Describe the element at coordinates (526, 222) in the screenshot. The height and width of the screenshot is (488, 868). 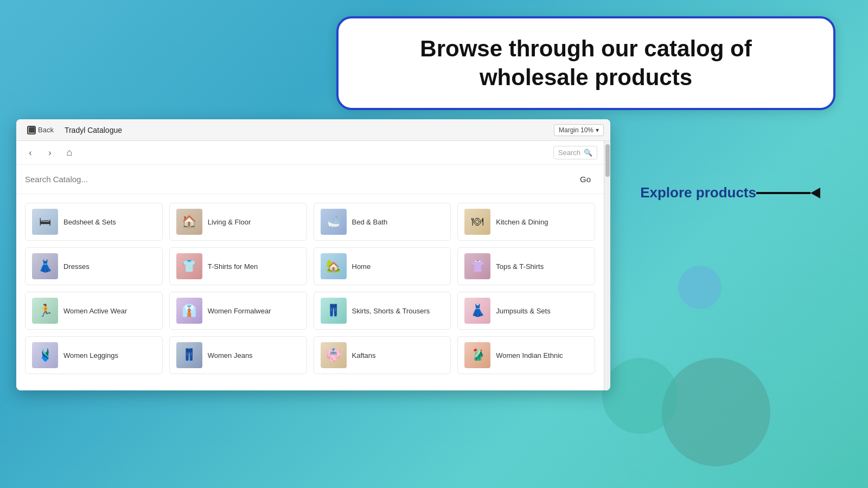
I see `category-card-kitchen: 🍽Kitchen & Dining` at that location.